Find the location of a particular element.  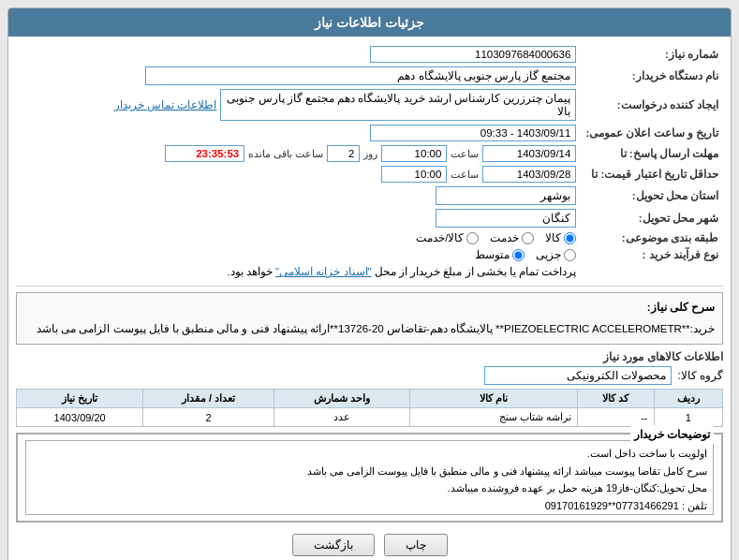

mohlat-rooz-value: 2 is located at coordinates (343, 154).